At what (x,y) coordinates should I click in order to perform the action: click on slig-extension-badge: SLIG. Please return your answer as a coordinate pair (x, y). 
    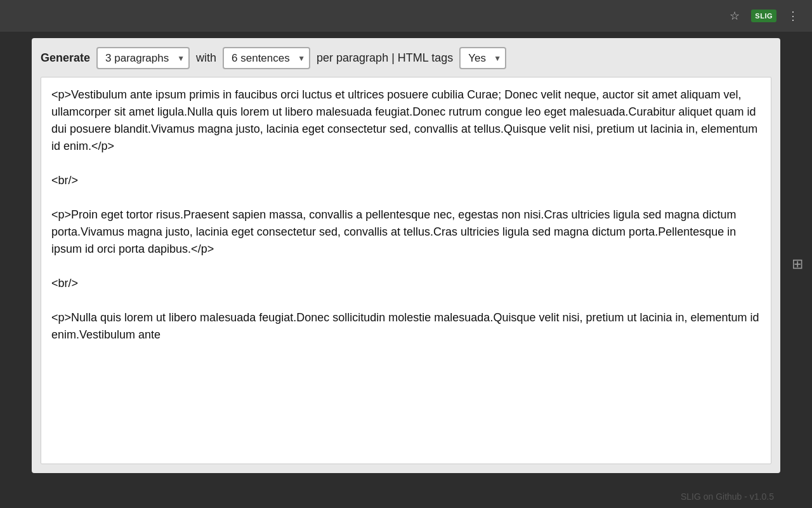
    Looking at the image, I should click on (764, 16).